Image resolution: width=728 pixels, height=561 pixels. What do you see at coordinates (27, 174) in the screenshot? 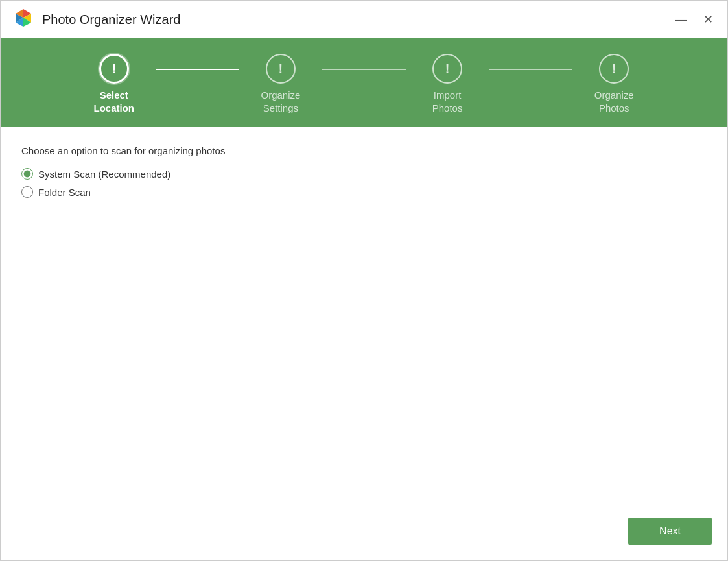
I see `system-scan-radio` at bounding box center [27, 174].